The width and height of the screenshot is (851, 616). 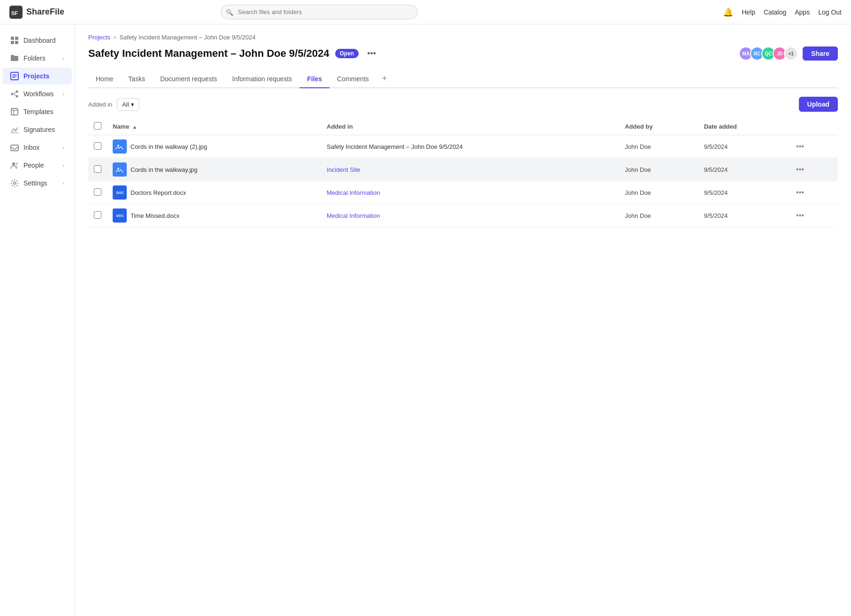 What do you see at coordinates (15, 183) in the screenshot?
I see `settings-icon` at bounding box center [15, 183].